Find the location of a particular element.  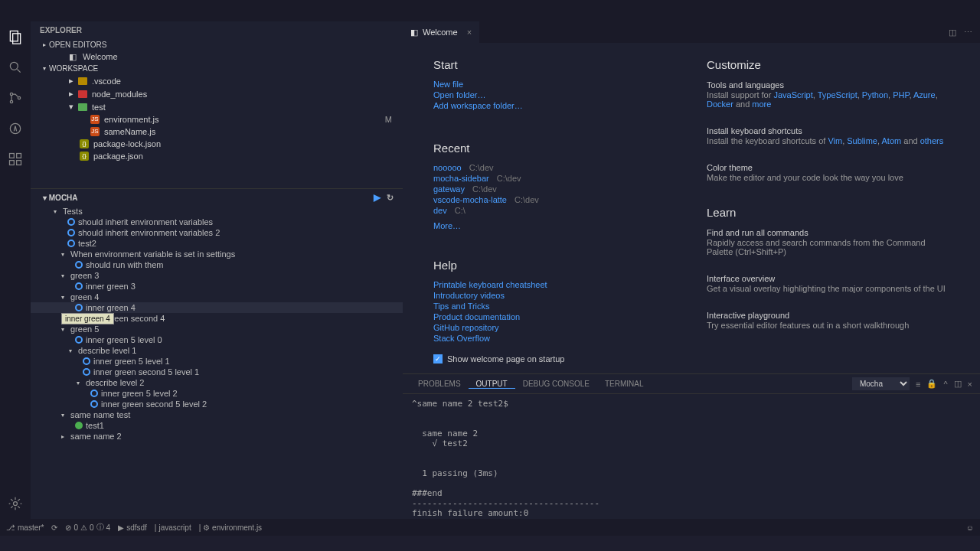

test-group: ▾green 5 is located at coordinates (217, 329).